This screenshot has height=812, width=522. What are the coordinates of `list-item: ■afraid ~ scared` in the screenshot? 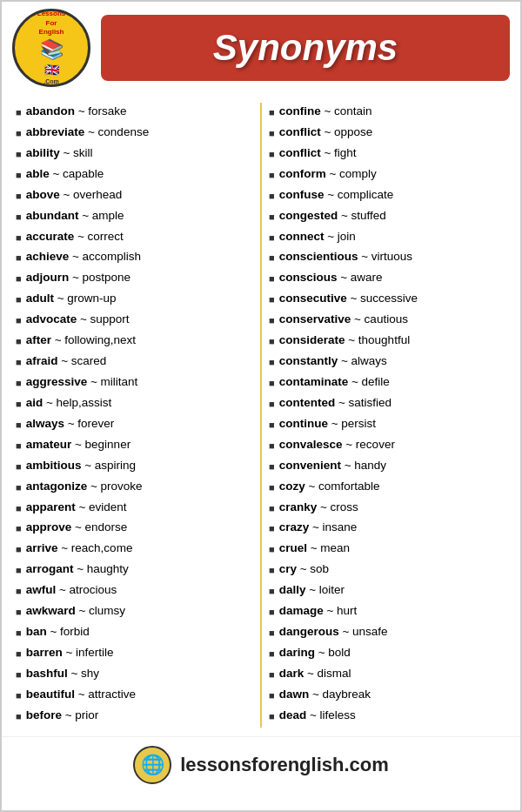 It's located at (134, 362).